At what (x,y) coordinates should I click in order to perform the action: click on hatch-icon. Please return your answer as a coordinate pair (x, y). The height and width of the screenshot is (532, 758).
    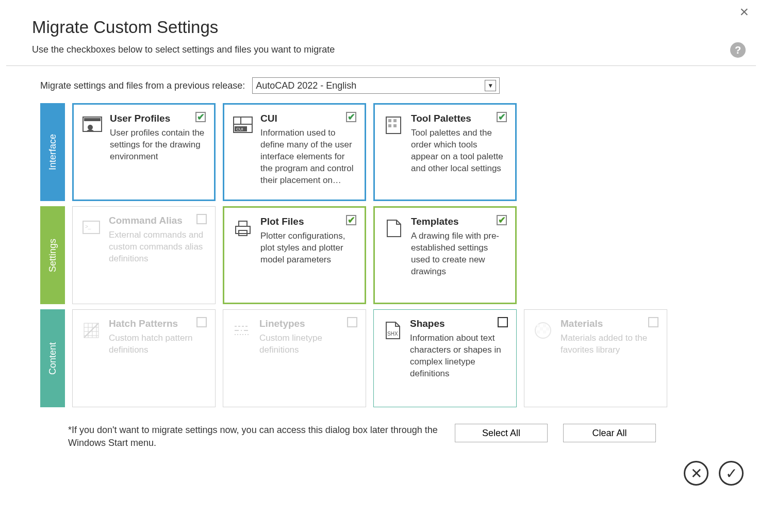
    Looking at the image, I should click on (91, 358).